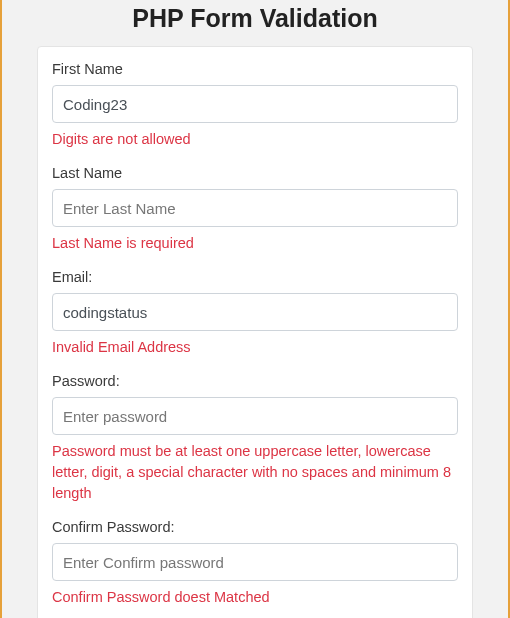 This screenshot has height=618, width=510. What do you see at coordinates (255, 104) in the screenshot?
I see `first-name-input` at bounding box center [255, 104].